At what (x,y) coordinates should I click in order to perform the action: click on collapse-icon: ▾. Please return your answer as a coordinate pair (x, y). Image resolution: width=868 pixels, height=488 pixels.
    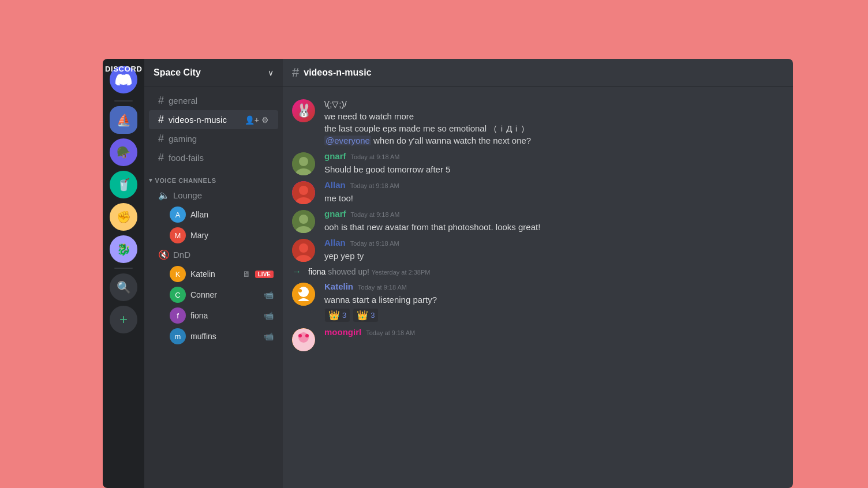
    Looking at the image, I should click on (151, 180).